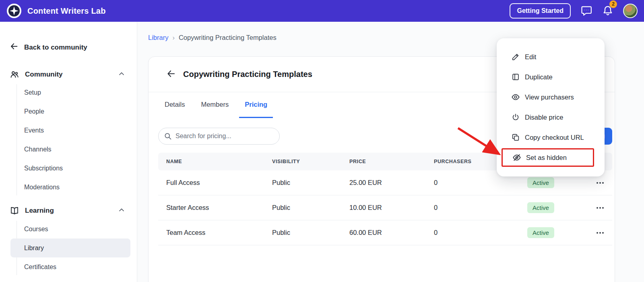  What do you see at coordinates (392, 183) in the screenshot?
I see `pricing-price: 25.00 EUR` at bounding box center [392, 183].